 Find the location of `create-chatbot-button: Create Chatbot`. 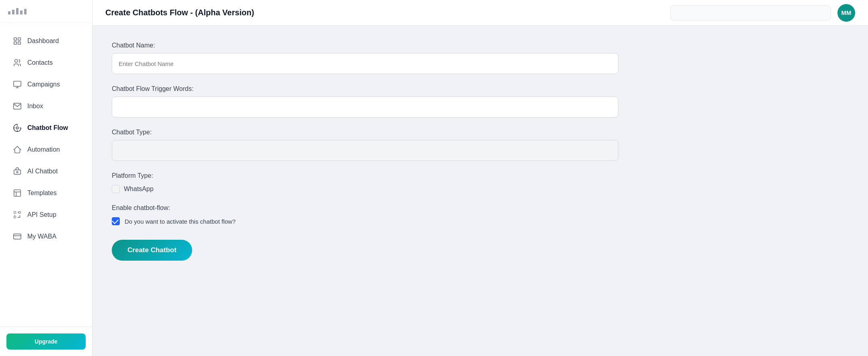

create-chatbot-button: Create Chatbot is located at coordinates (152, 250).